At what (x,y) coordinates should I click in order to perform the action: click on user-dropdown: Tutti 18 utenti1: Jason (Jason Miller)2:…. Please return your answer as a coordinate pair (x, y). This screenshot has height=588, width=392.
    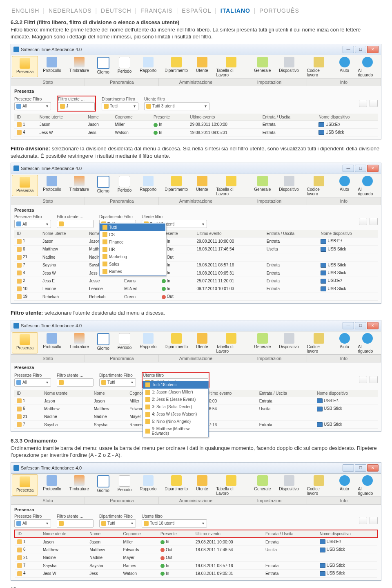
    Looking at the image, I should click on (176, 409).